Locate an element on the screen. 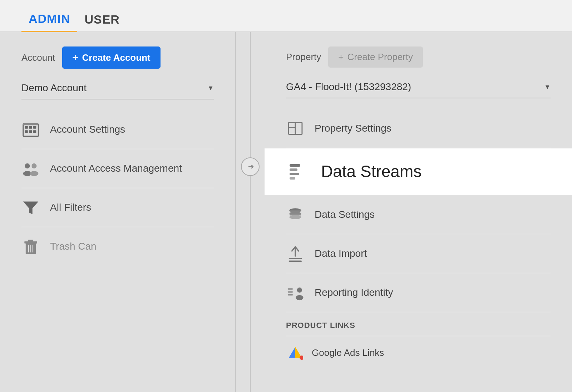 Image resolution: width=572 pixels, height=392 pixels. create-property-button: + Create Property is located at coordinates (375, 57).